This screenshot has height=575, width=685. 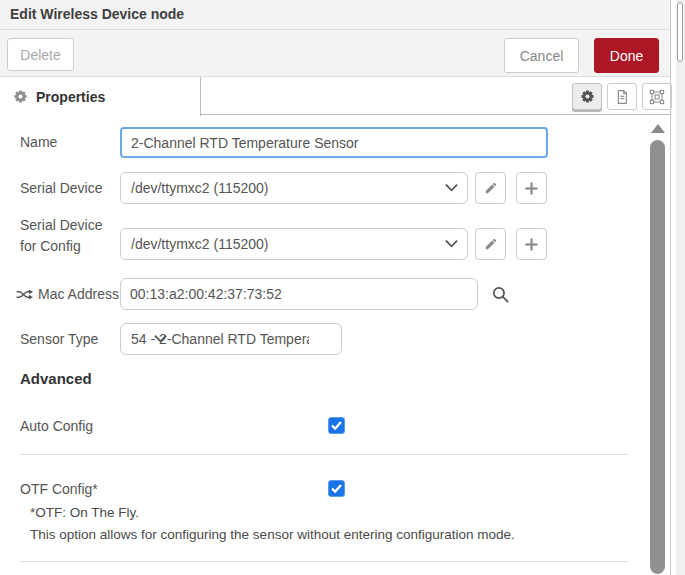 I want to click on document-icon, so click(x=622, y=97).